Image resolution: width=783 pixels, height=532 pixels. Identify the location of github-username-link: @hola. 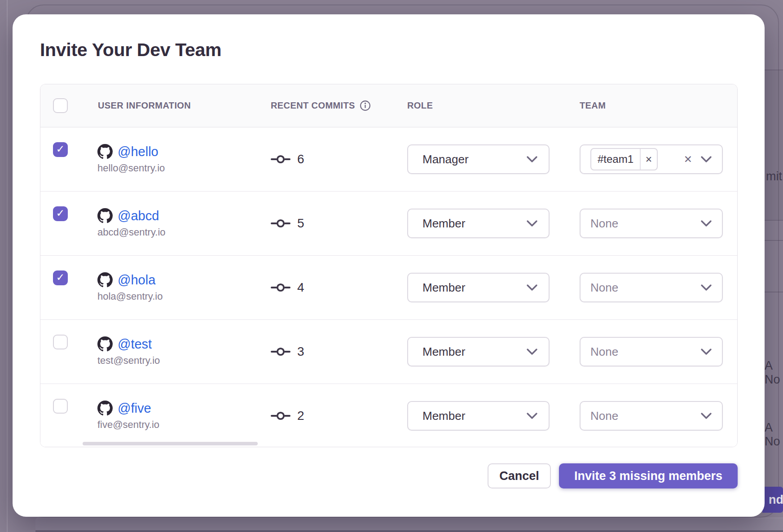
(136, 280).